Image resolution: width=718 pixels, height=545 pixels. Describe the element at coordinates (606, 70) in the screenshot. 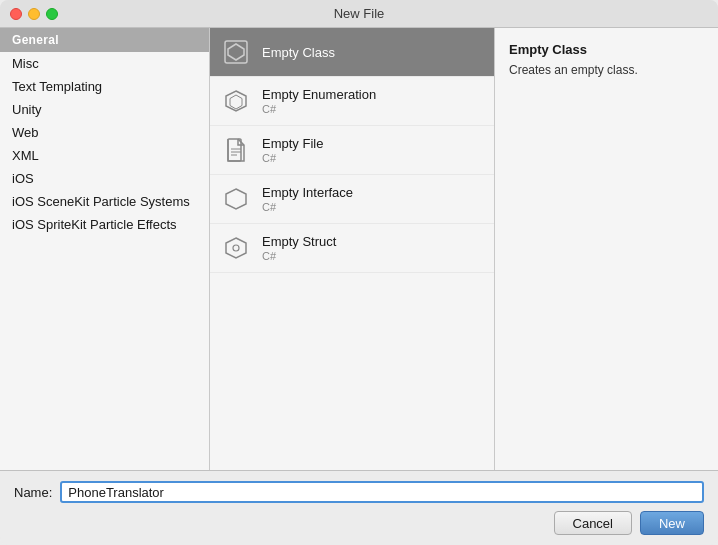

I see `right-panel-description: Creates an empty class.` at that location.